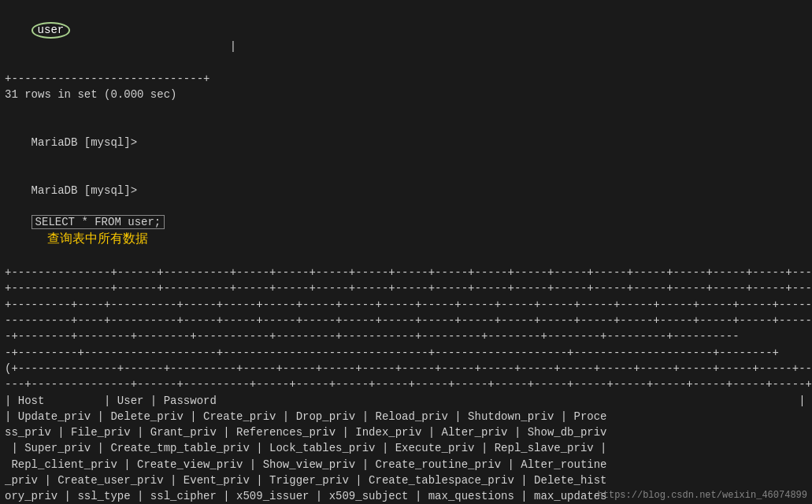  Describe the element at coordinates (406, 401) in the screenshot. I see `header-line: | Host | User | Password | Select_priv |…` at that location.